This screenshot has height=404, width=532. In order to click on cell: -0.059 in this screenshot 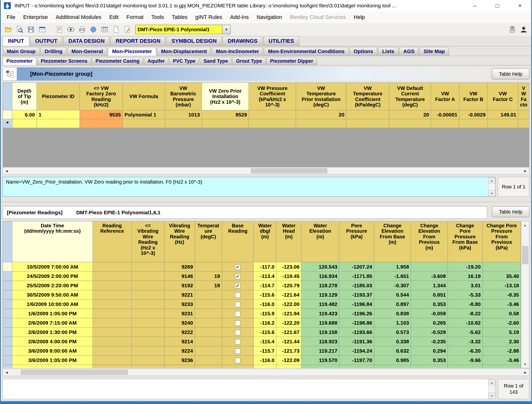, I will do `click(429, 314)`.